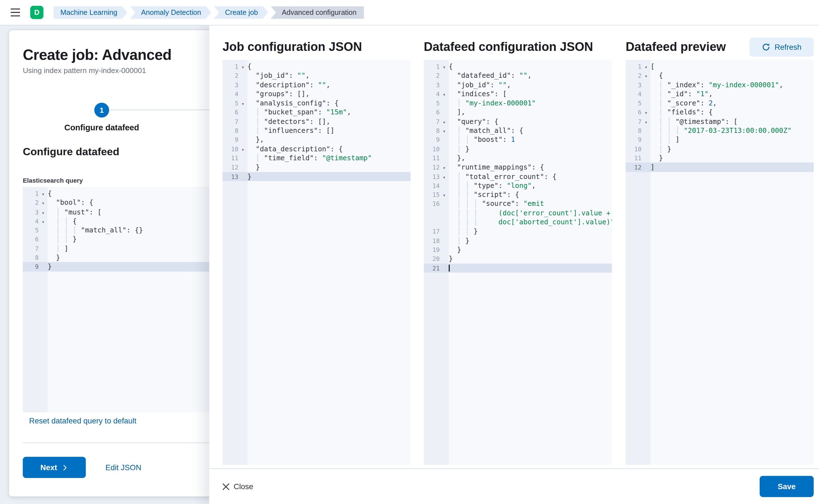 This screenshot has height=504, width=819. I want to click on breadcrumb-machine-learning: Machine Learning, so click(90, 12).